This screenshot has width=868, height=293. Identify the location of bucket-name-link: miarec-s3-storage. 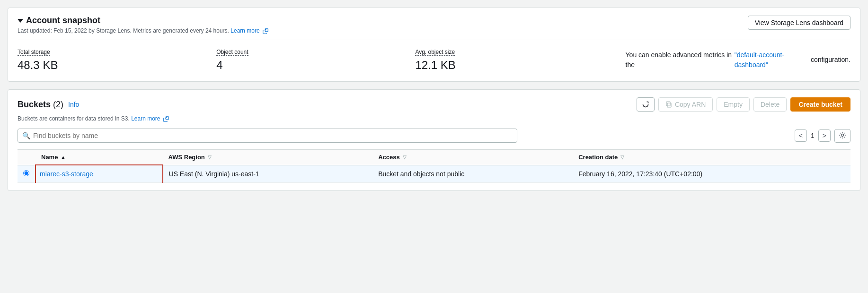
(66, 174).